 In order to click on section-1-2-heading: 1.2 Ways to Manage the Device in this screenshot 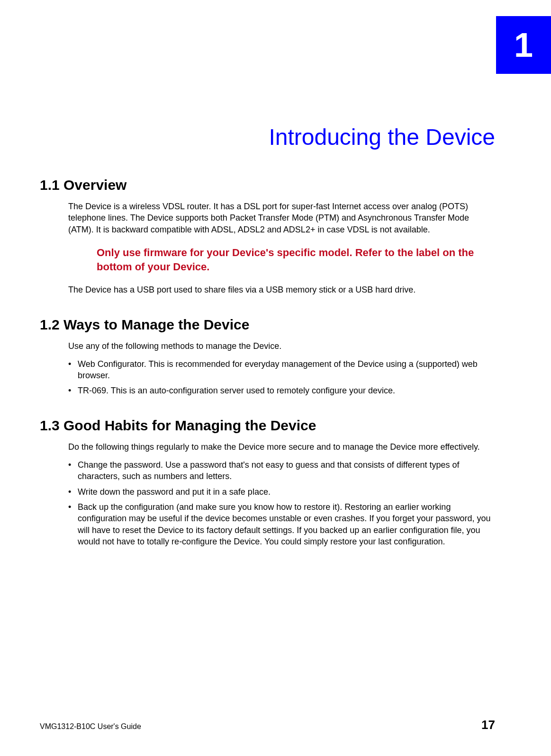, I will do `click(267, 325)`.